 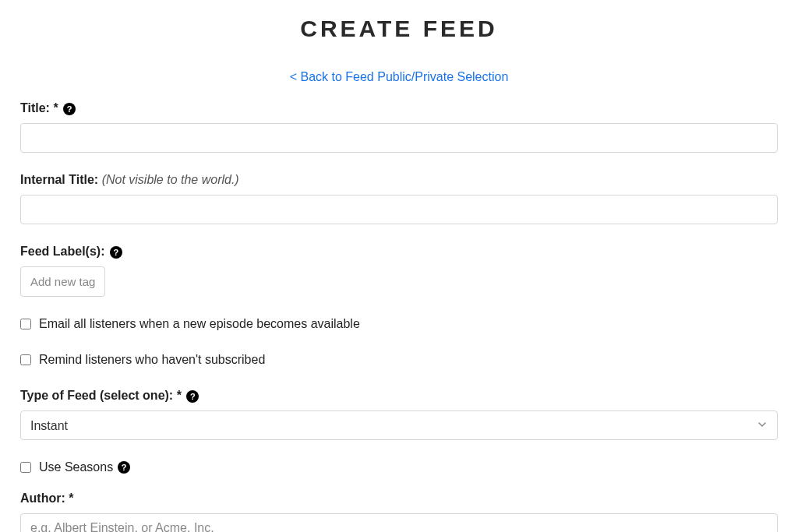 I want to click on feed-labels-label-text: Feed Label(s):, so click(x=62, y=251).